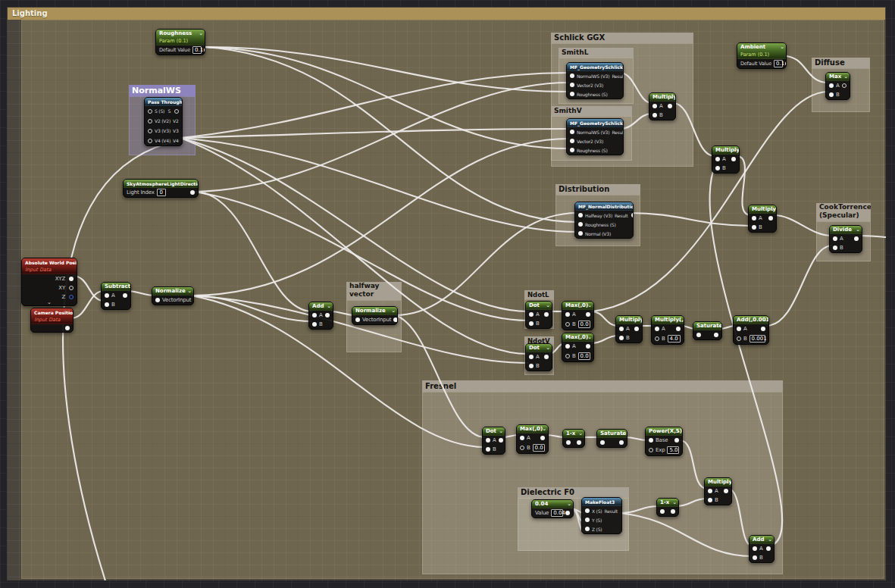 The height and width of the screenshot is (588, 895). What do you see at coordinates (612, 438) in the screenshot?
I see `node-saturate-fresnel: Saturate⌄` at bounding box center [612, 438].